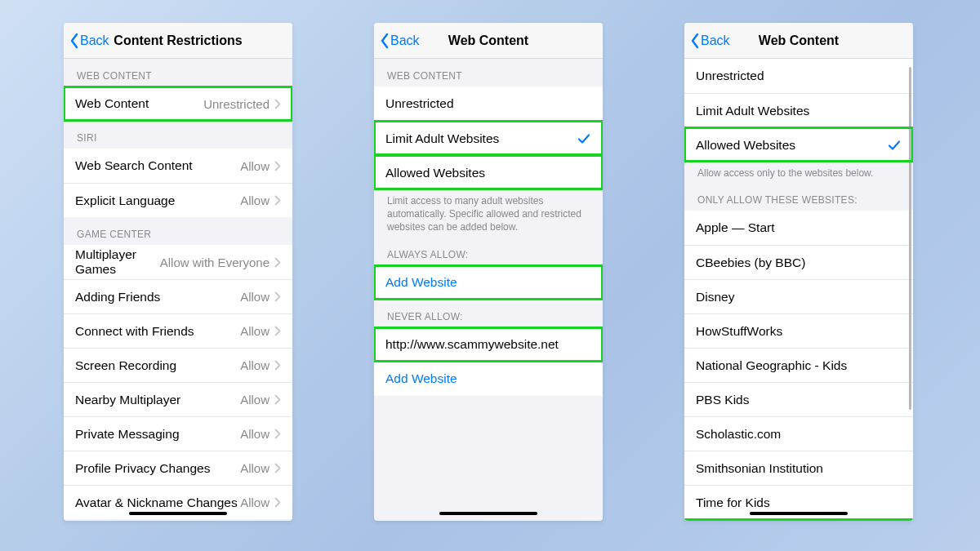 This screenshot has width=980, height=551. What do you see at coordinates (488, 173) in the screenshot?
I see `row-label: Allowed Websites` at bounding box center [488, 173].